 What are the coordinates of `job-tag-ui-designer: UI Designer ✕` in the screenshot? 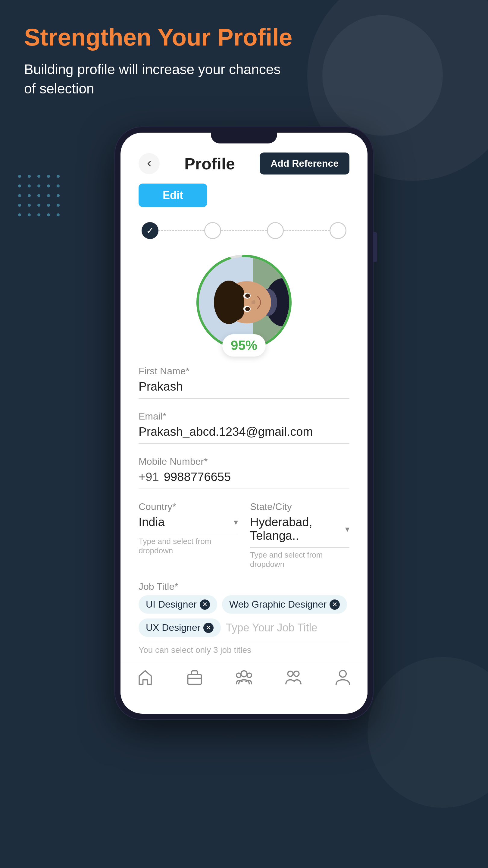 It's located at (178, 604).